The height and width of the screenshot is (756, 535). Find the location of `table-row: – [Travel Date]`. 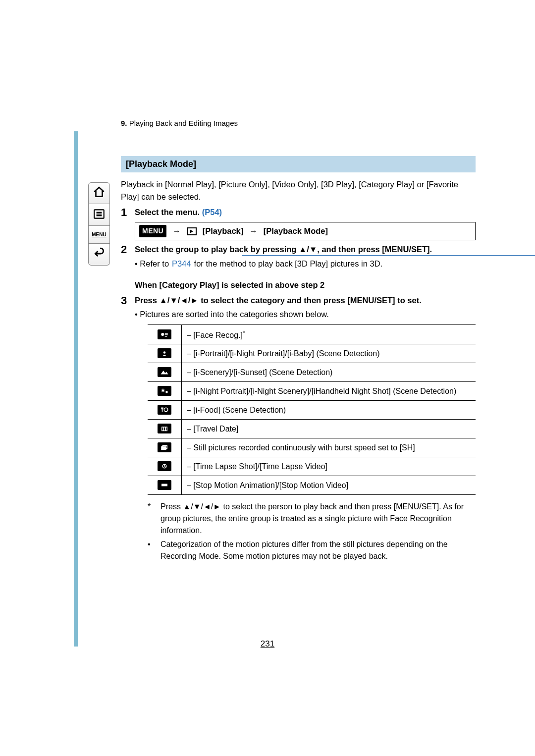

table-row: – [Travel Date] is located at coordinates (312, 429).